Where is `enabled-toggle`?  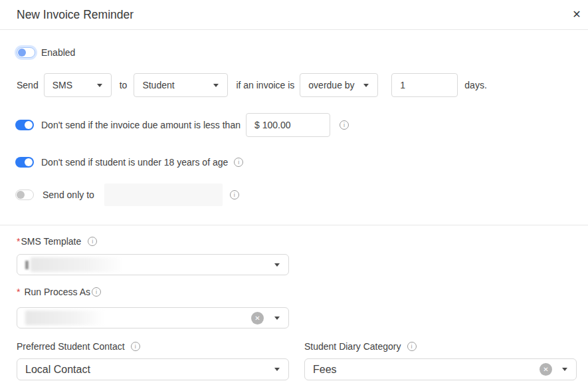
enabled-toggle is located at coordinates (26, 53).